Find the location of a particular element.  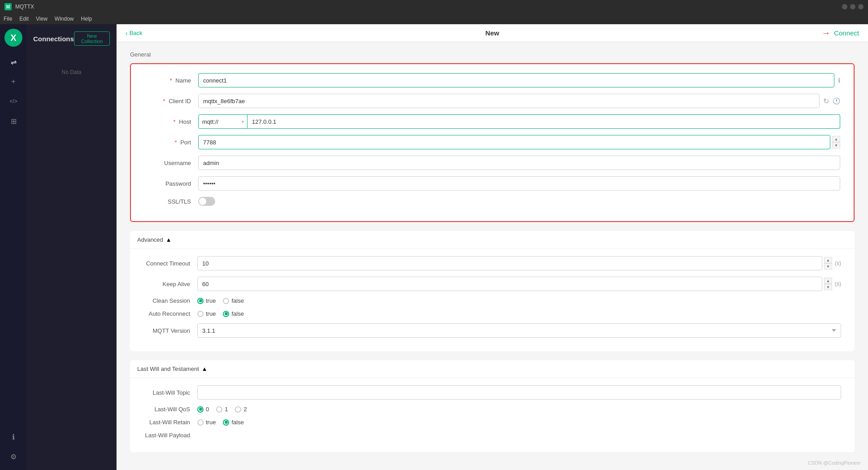

username-input is located at coordinates (519, 163).